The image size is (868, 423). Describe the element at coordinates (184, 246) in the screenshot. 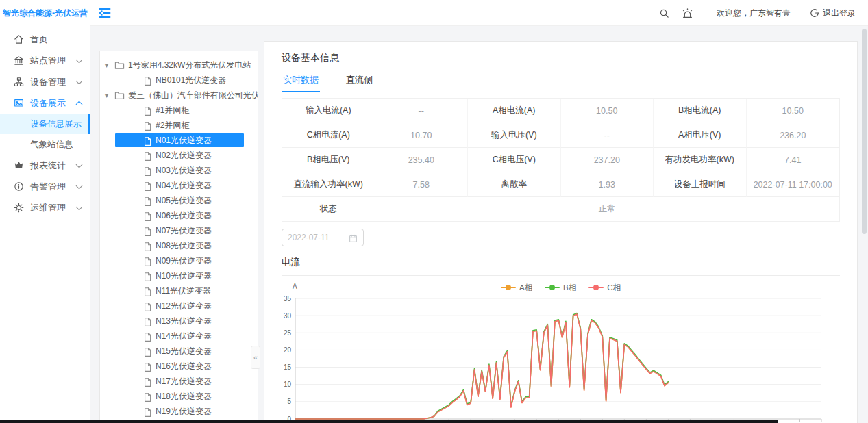

I see `tree-node-label: N08光伏逆变器` at that location.